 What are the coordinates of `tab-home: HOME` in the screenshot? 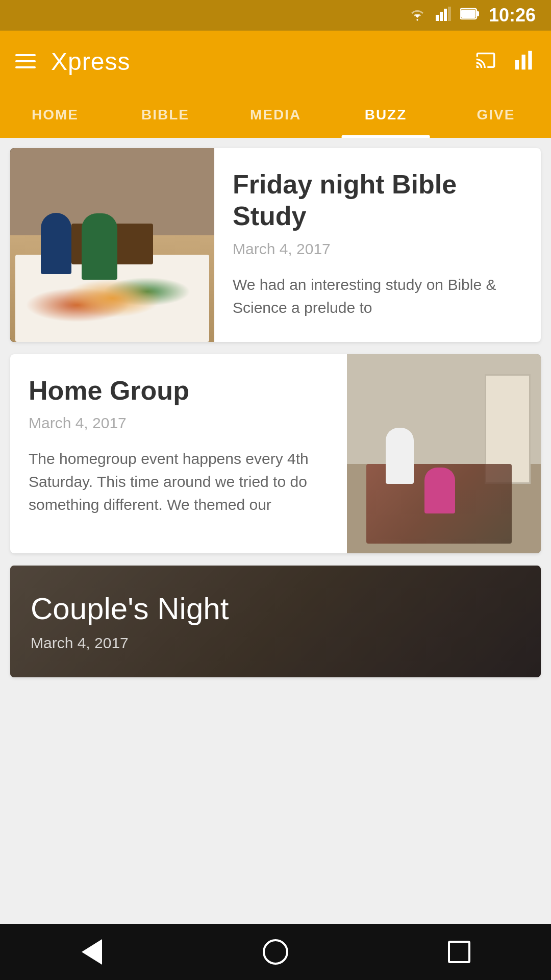 It's located at (55, 115).